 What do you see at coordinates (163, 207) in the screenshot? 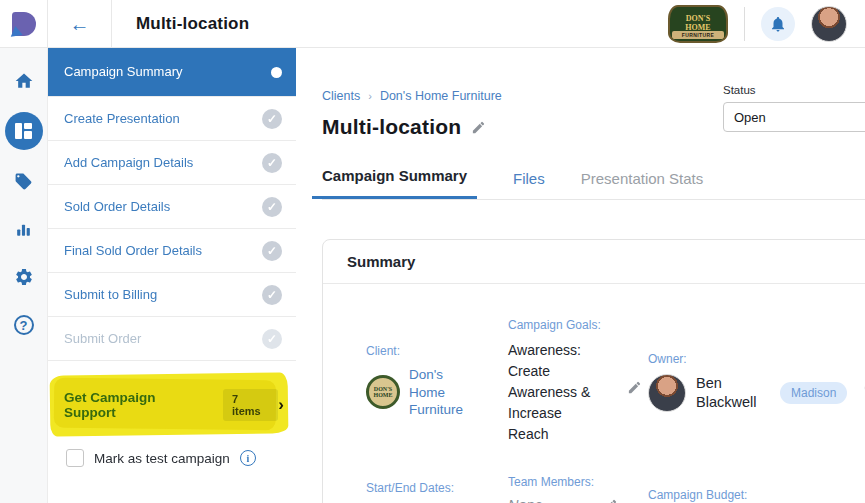
I see `step-label: Sold Order Details` at bounding box center [163, 207].